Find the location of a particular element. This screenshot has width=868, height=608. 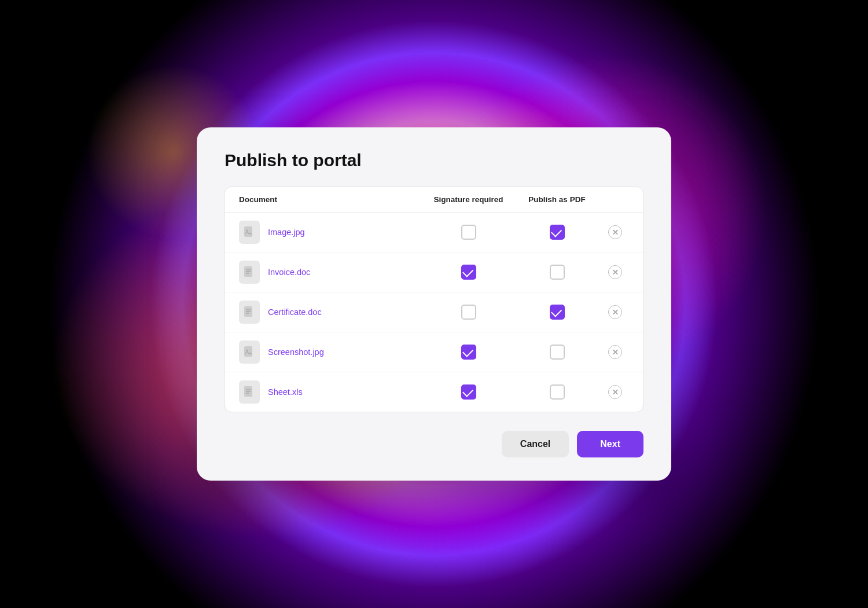

doc-cell: Invoice.doc is located at coordinates (332, 272).